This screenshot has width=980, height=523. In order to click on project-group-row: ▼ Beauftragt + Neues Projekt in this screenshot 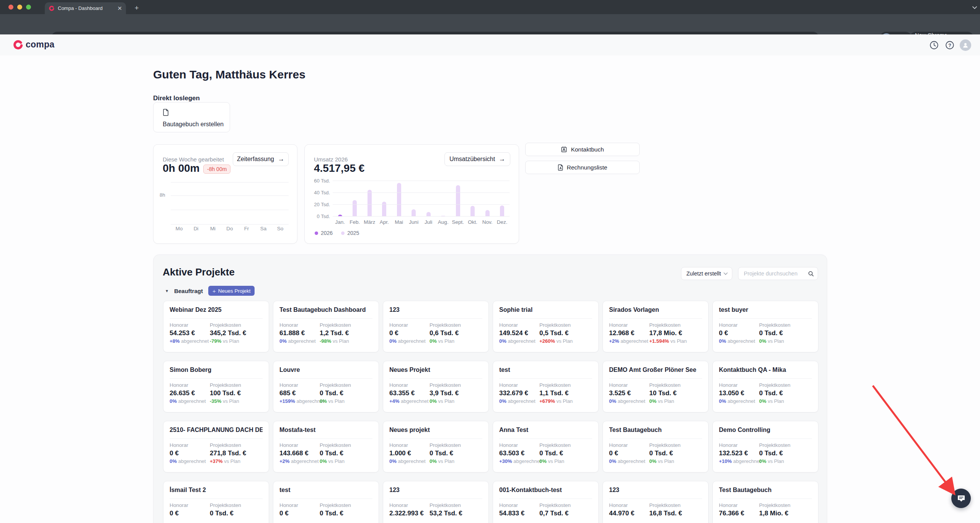, I will do `click(210, 291)`.